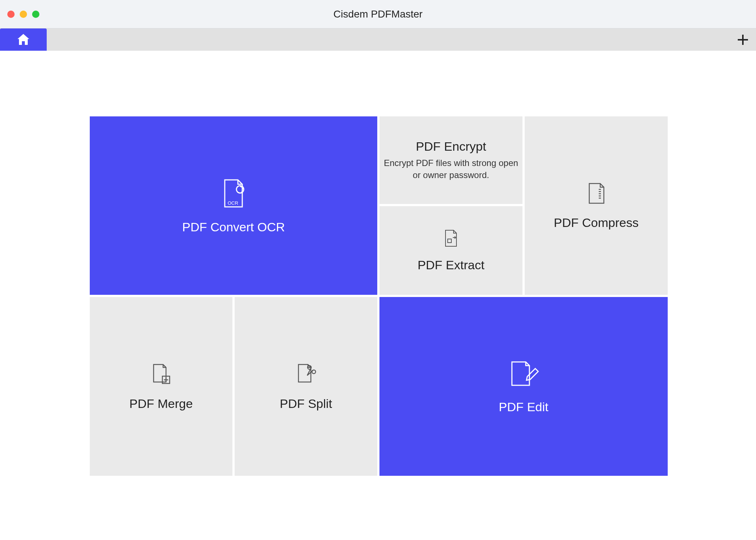 The height and width of the screenshot is (540, 756). What do you see at coordinates (451, 250) in the screenshot?
I see `tile-pdf-extract: PDF Extract` at bounding box center [451, 250].